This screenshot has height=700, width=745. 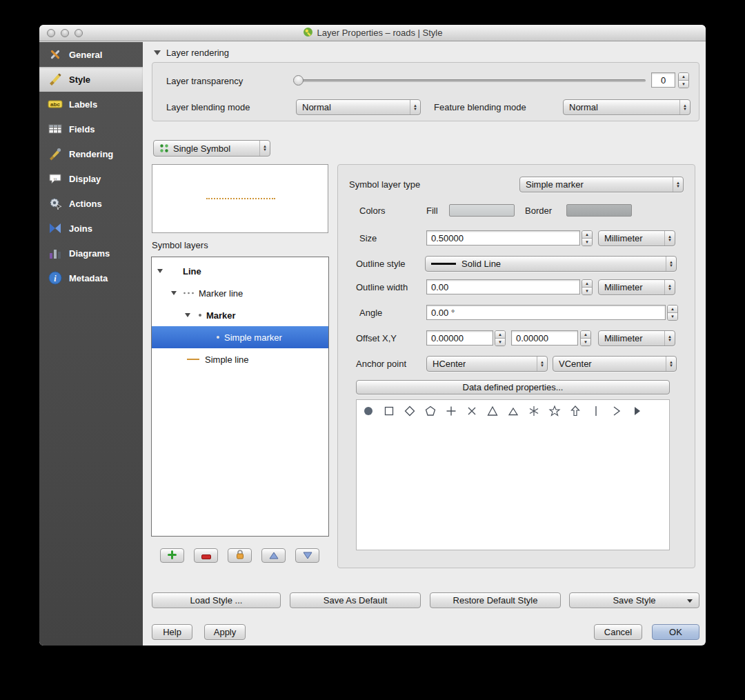 I want to click on data-defined-properties-button: Data defined properties..., so click(x=513, y=388).